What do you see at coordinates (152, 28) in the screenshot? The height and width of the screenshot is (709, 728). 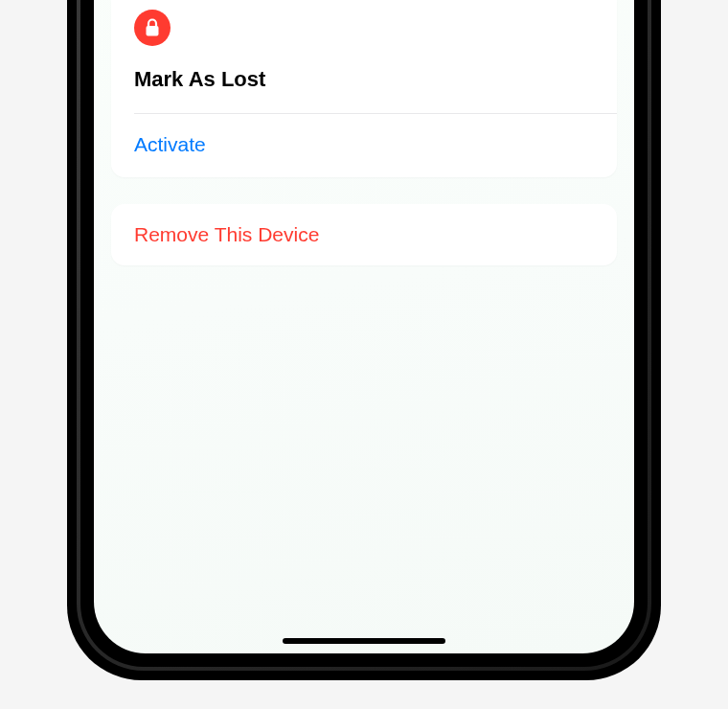 I see `lock-icon` at bounding box center [152, 28].